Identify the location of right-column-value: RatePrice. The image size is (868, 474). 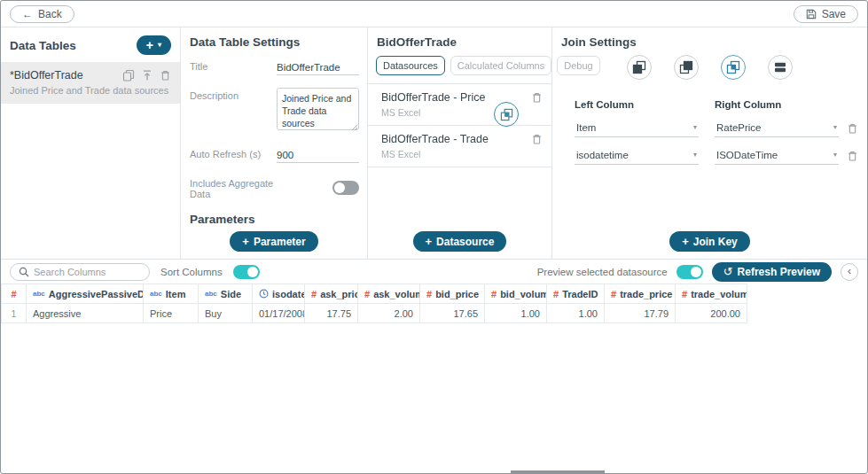
(739, 128).